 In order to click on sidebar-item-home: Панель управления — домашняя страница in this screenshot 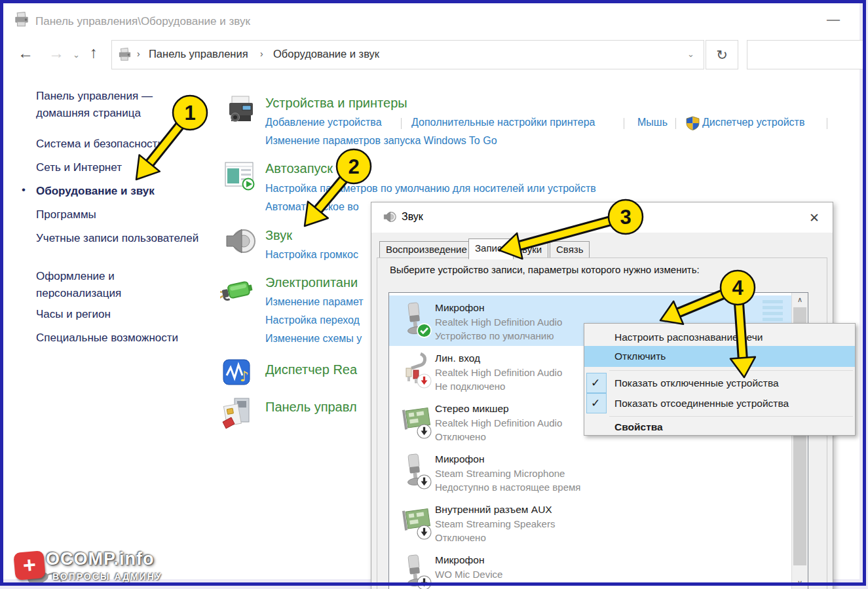, I will do `click(118, 105)`.